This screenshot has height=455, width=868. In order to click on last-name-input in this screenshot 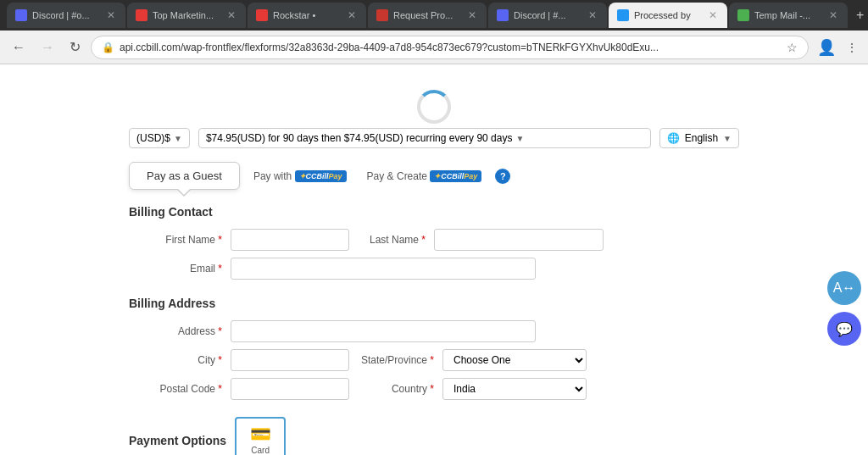, I will do `click(519, 240)`.